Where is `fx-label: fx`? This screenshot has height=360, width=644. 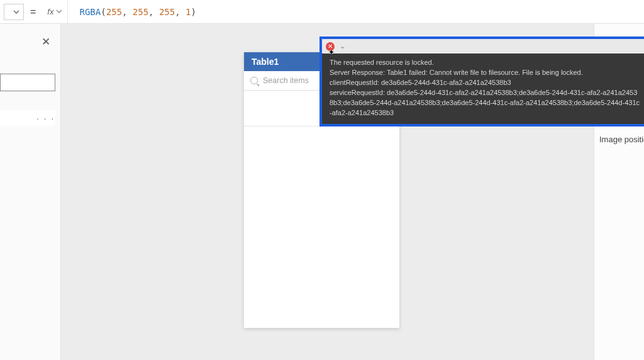 fx-label: fx is located at coordinates (50, 11).